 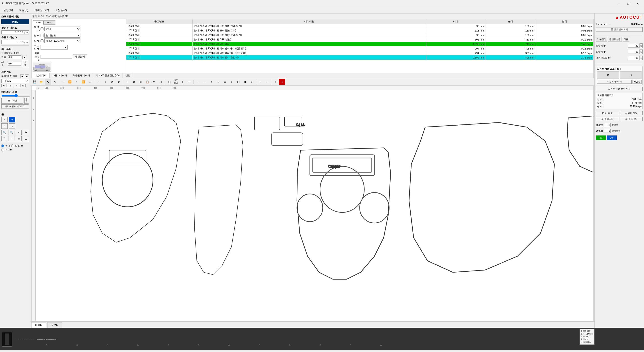 What do you see at coordinates (615, 39) in the screenshot?
I see `settings-tab-align: 정선컷설정` at bounding box center [615, 39].